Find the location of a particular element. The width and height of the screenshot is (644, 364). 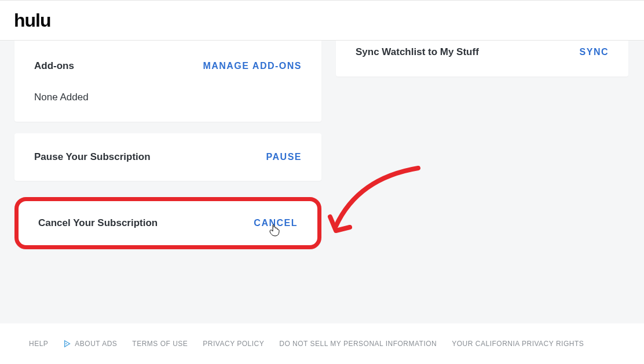

footer-about-ads: ABOUT ADS is located at coordinates (90, 344).